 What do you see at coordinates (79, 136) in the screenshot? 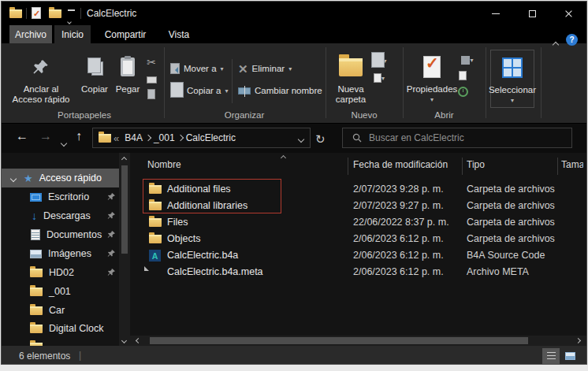
I see `up-button: ↑` at bounding box center [79, 136].